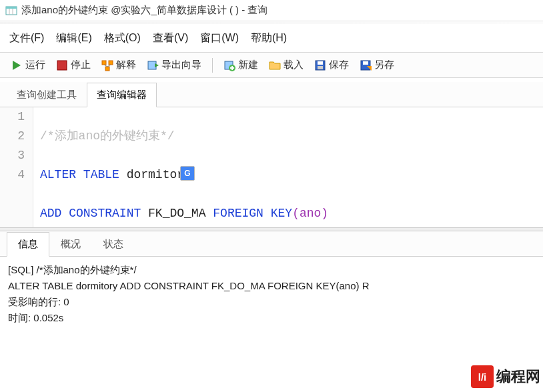 Image resolution: width=543 pixels, height=392 pixels. What do you see at coordinates (272, 318) in the screenshot?
I see `result-line: 时间: 0.052s` at bounding box center [272, 318].